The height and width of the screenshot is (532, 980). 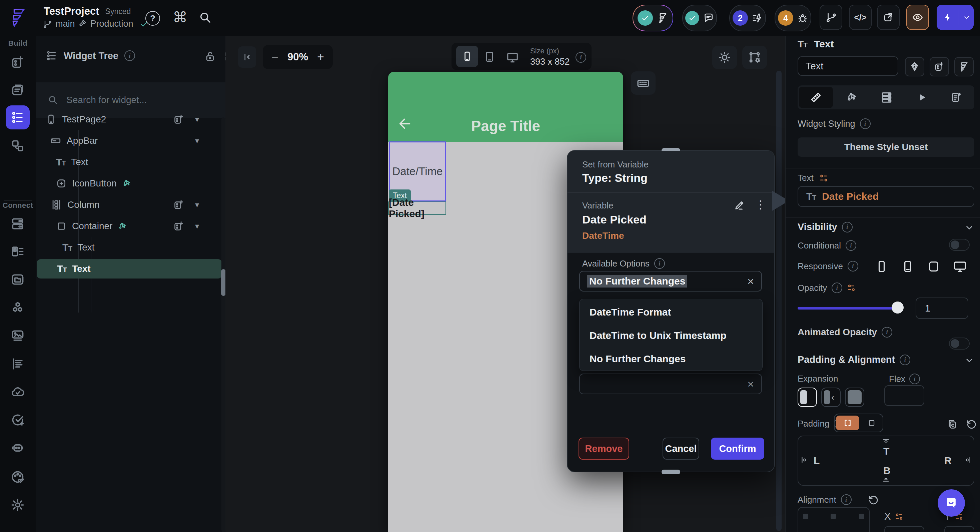 I want to click on app-logo, so click(x=18, y=18).